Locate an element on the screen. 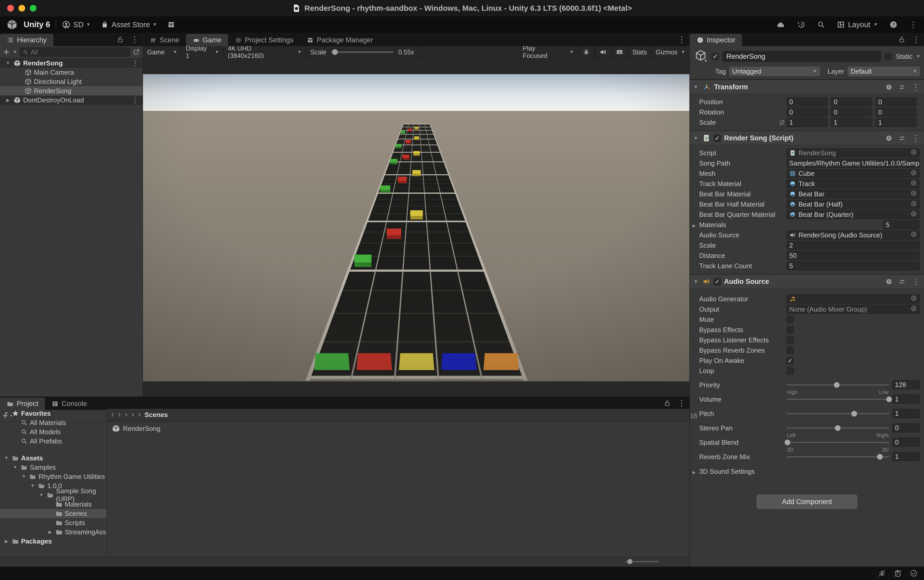 The image size is (924, 580). hierarchy-item-rendersong: RenderSong is located at coordinates (71, 91).